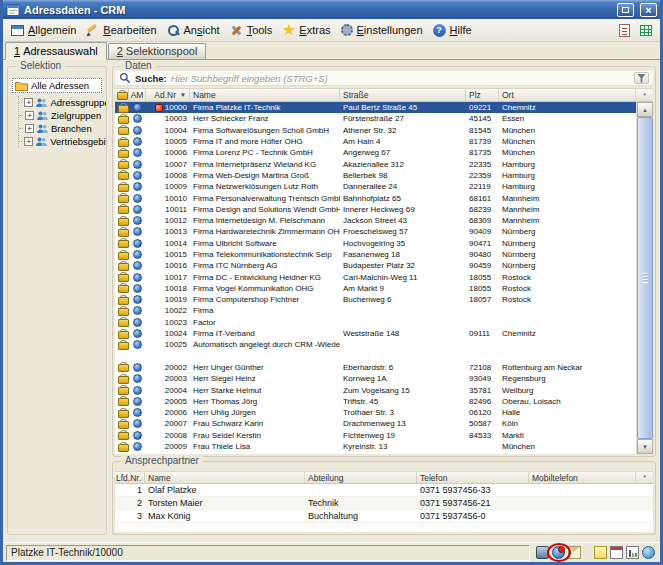  Describe the element at coordinates (62, 142) in the screenshot. I see `tree-item: + Vertriebsgebiete` at that location.